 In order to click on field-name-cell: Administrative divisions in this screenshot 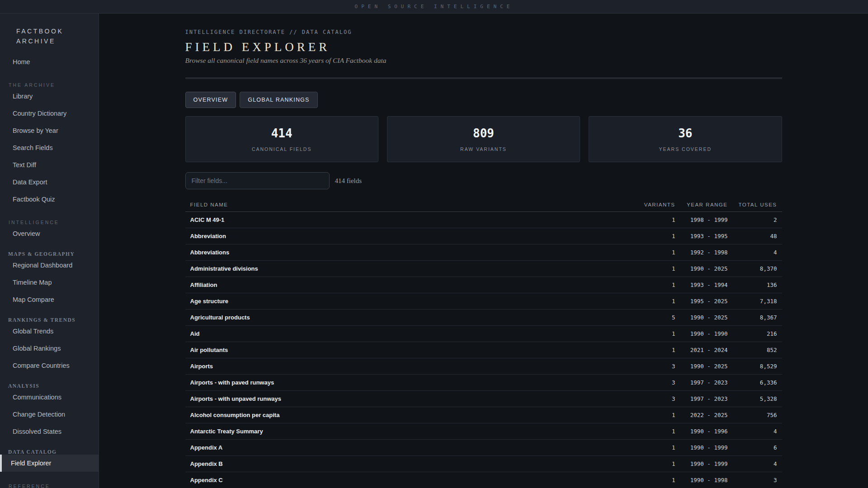, I will do `click(415, 268)`.